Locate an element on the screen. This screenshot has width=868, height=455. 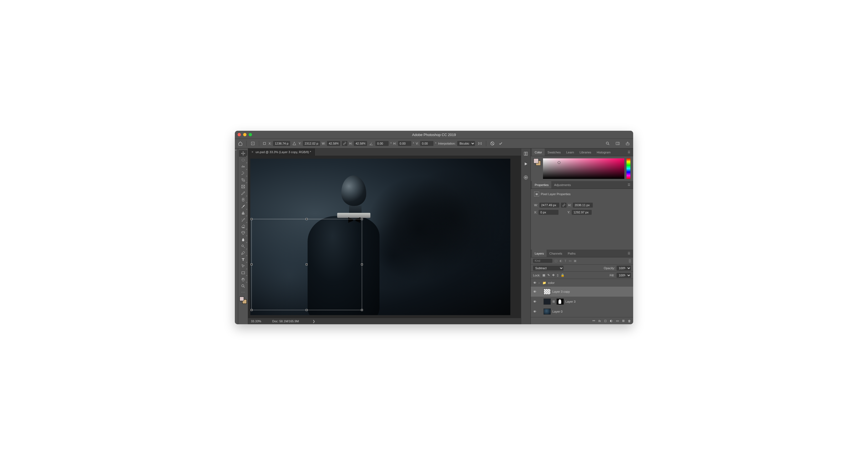
blend-mode-select: Subtract is located at coordinates (548, 268).